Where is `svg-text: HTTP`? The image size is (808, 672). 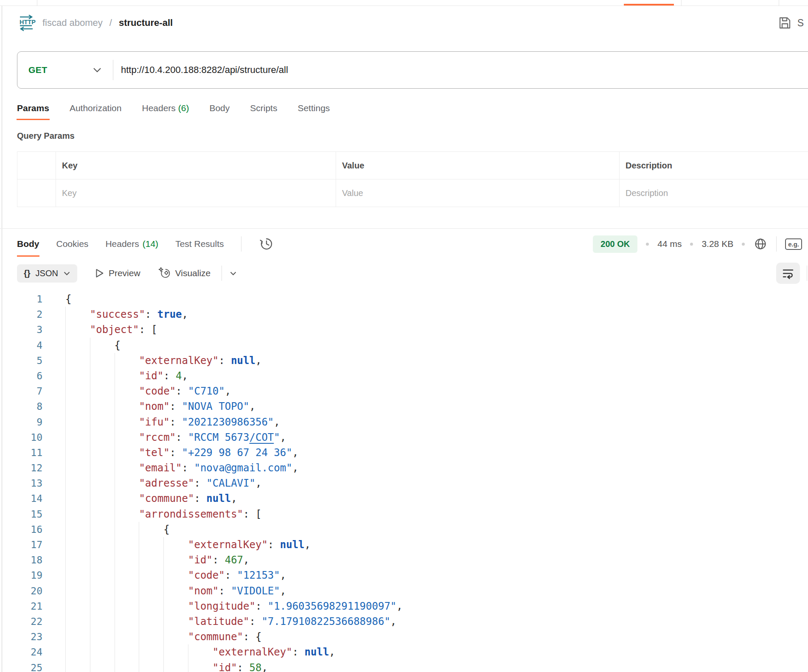 svg-text: HTTP is located at coordinates (28, 22).